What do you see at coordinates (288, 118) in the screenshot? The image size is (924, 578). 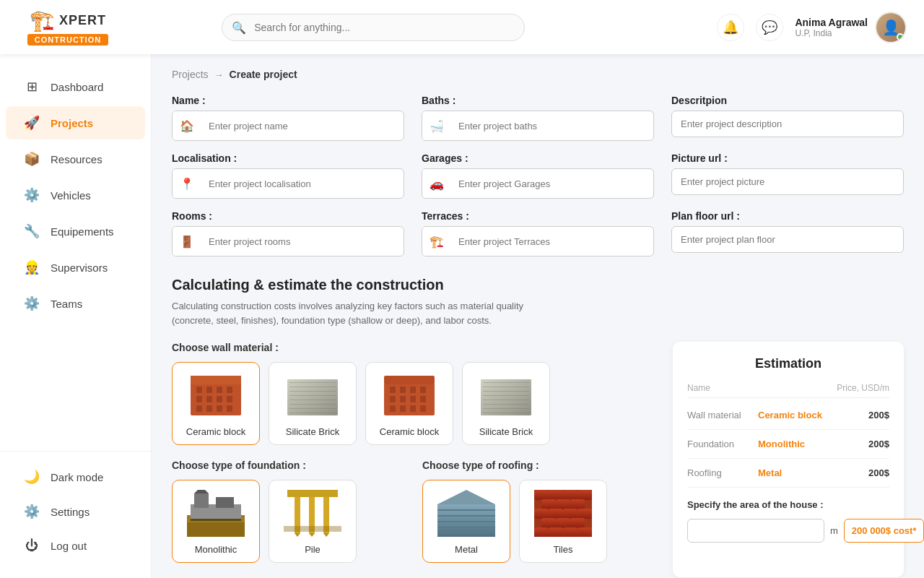 I see `form-group-name: Name : 🏠` at bounding box center [288, 118].